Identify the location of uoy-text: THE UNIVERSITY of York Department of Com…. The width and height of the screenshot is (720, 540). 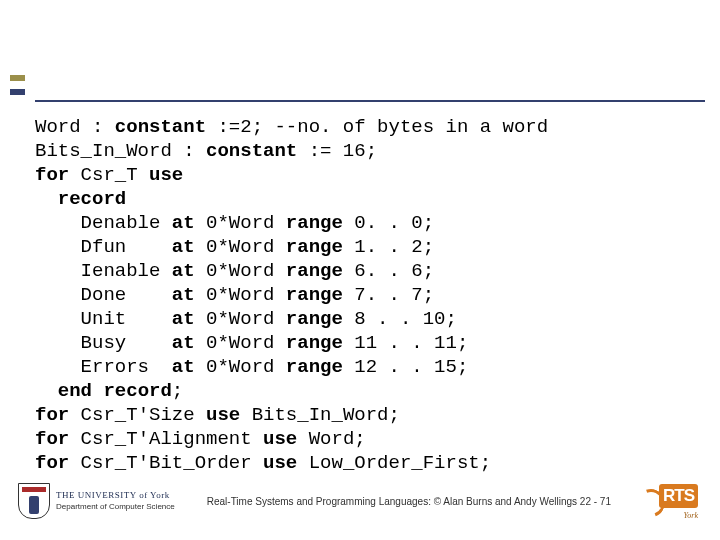
(116, 501).